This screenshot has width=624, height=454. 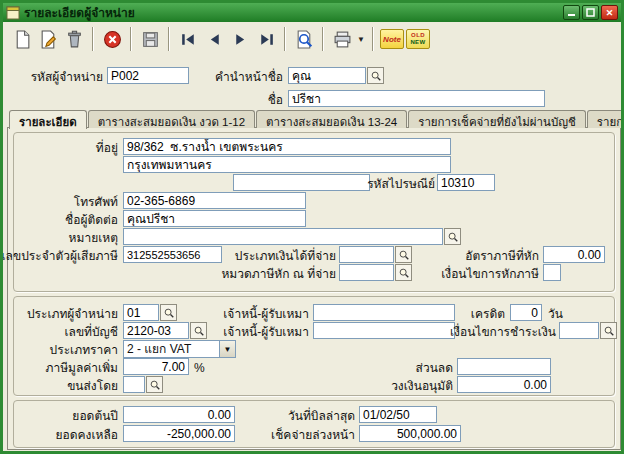 What do you see at coordinates (240, 39) in the screenshot?
I see `next-record-button` at bounding box center [240, 39].